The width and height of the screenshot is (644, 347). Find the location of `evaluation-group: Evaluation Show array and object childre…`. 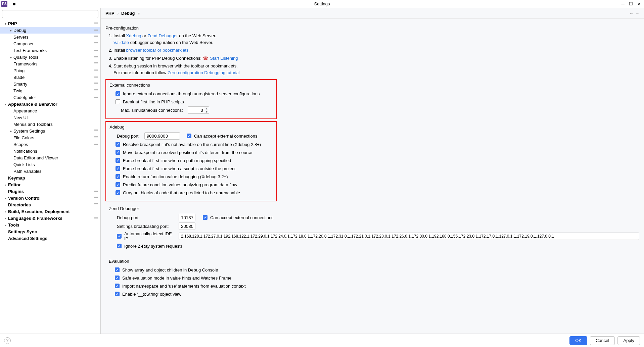

evaluation-group: Evaluation Show array and object childre… is located at coordinates (372, 279).